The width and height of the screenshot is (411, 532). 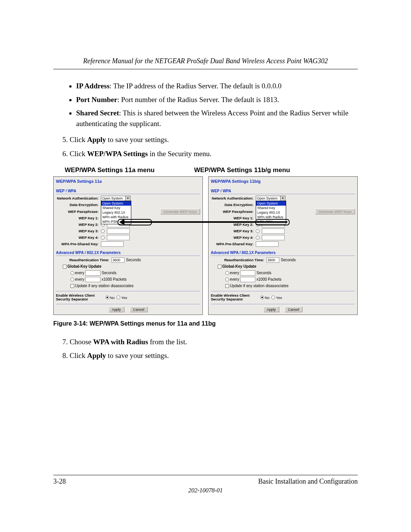 What do you see at coordinates (217, 86) in the screenshot?
I see `bullet-ip: IP Address: The IP address of the Radius…` at bounding box center [217, 86].